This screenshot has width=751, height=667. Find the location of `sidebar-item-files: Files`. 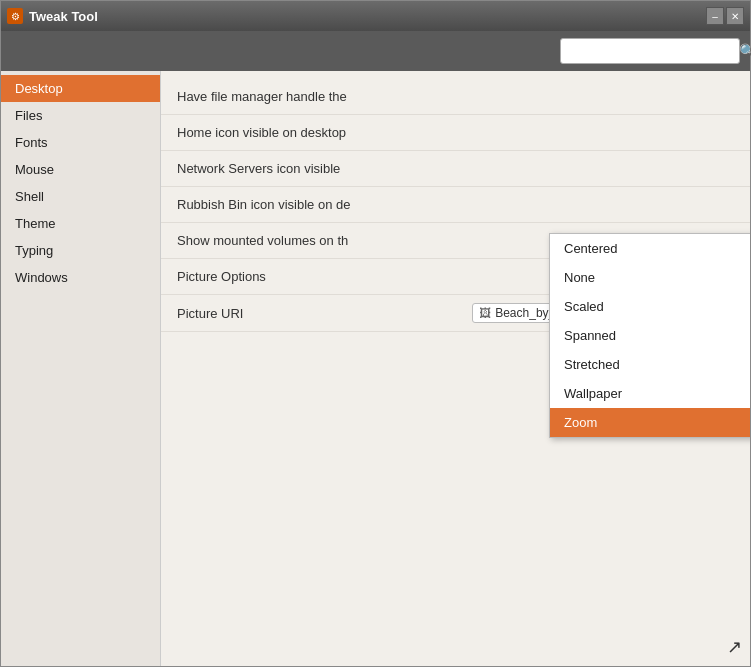

sidebar-item-files: Files is located at coordinates (80, 116).